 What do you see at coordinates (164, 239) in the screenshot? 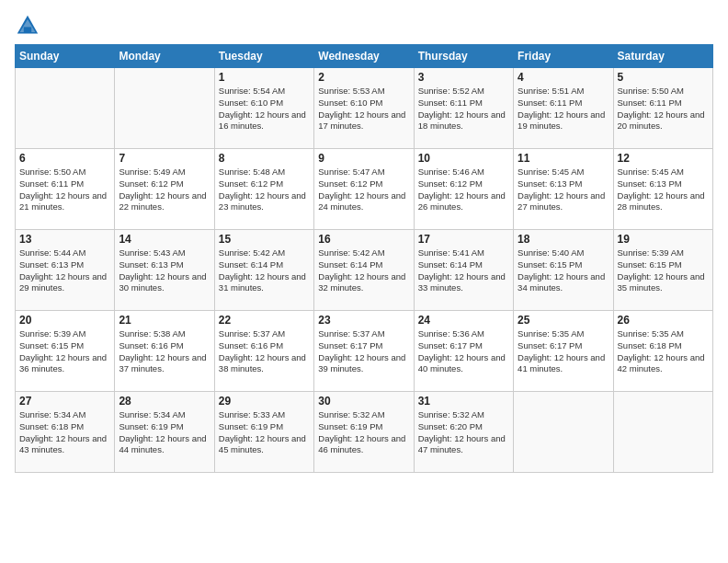
I see `day-number: 14` at bounding box center [164, 239].